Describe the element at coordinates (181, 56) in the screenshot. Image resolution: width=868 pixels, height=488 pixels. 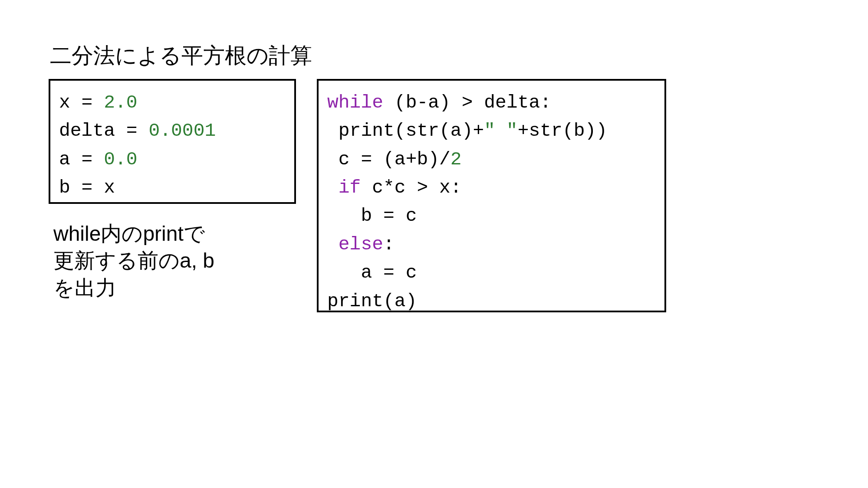
I see `slide-title: 二分法による平方根の計算` at that location.